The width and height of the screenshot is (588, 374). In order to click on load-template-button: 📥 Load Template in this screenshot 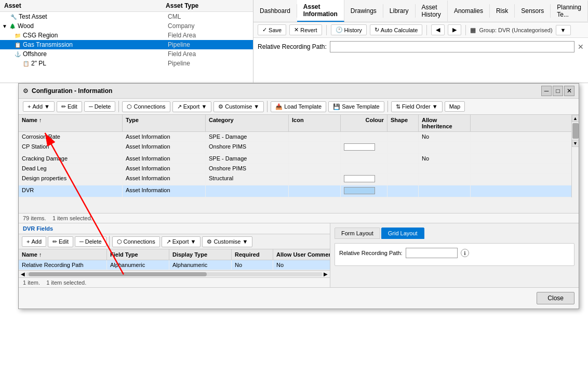, I will do `click(298, 107)`.